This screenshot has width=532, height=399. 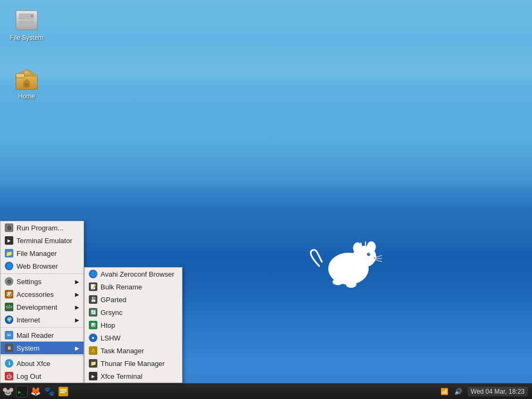 What do you see at coordinates (93, 300) in the screenshot?
I see `gparted-icon: 💾` at bounding box center [93, 300].